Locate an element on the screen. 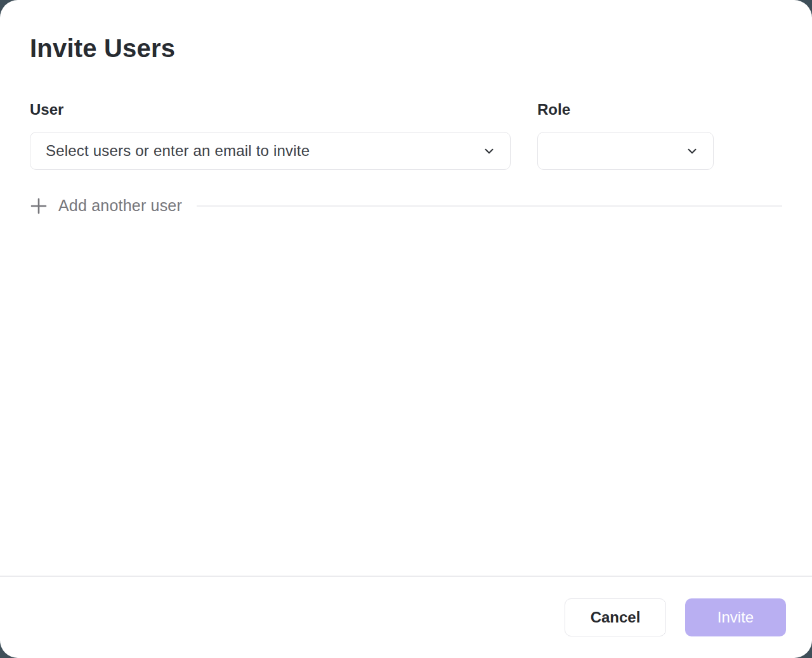  role-field-group: Role is located at coordinates (625, 136).